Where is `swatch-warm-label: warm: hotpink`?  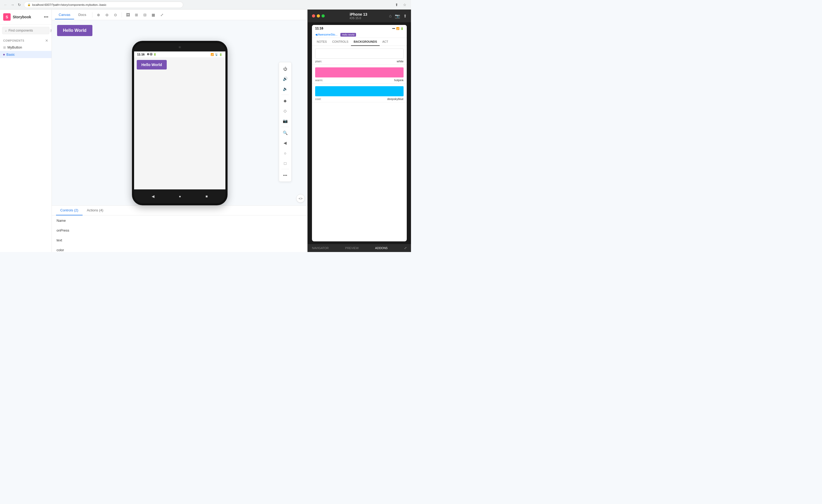
swatch-warm-label: warm: hotpink is located at coordinates (360, 80).